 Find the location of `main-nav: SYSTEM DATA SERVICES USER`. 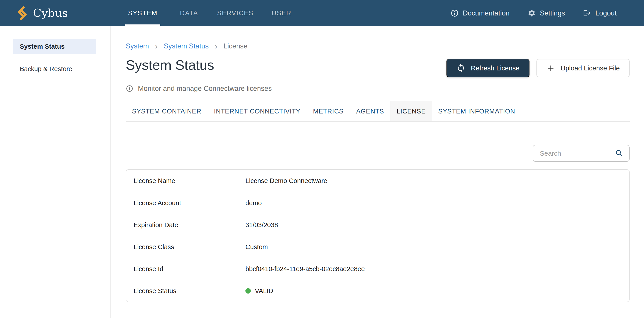

main-nav: SYSTEM DATA SERVICES USER is located at coordinates (212, 13).